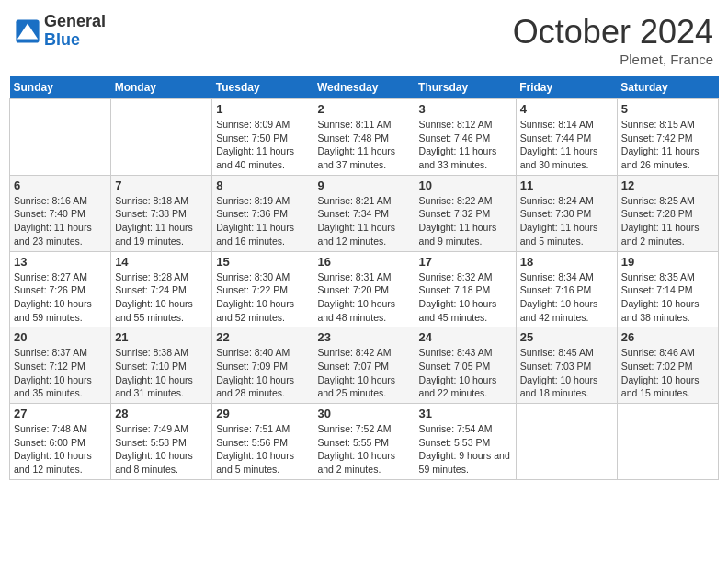 The width and height of the screenshot is (728, 563). I want to click on calendar-cell: 4Sunrise: 8:14 AM Sunset: 7:44 PM Daylig…, so click(566, 138).